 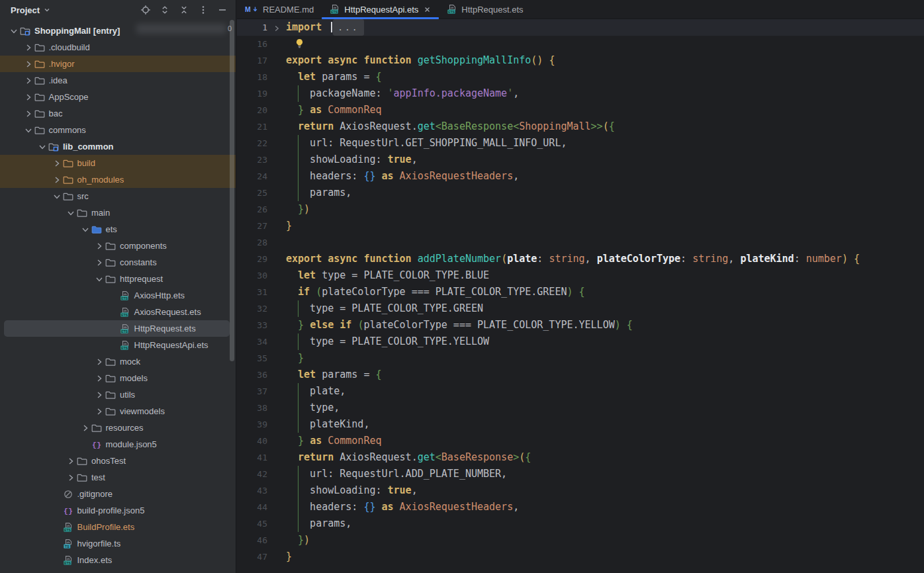 What do you see at coordinates (118, 328) in the screenshot?
I see `tree-item-httprequest-ets: ETSHttpRequest.ets` at bounding box center [118, 328].